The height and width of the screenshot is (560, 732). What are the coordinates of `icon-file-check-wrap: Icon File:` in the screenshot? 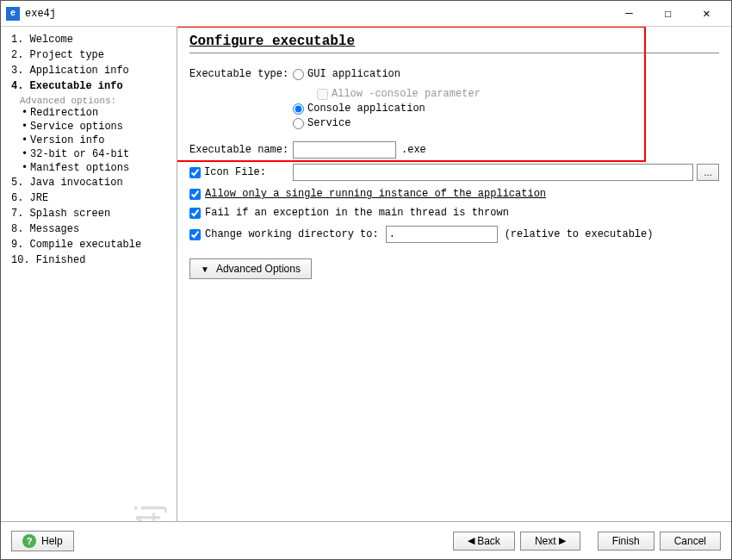 It's located at (241, 172).